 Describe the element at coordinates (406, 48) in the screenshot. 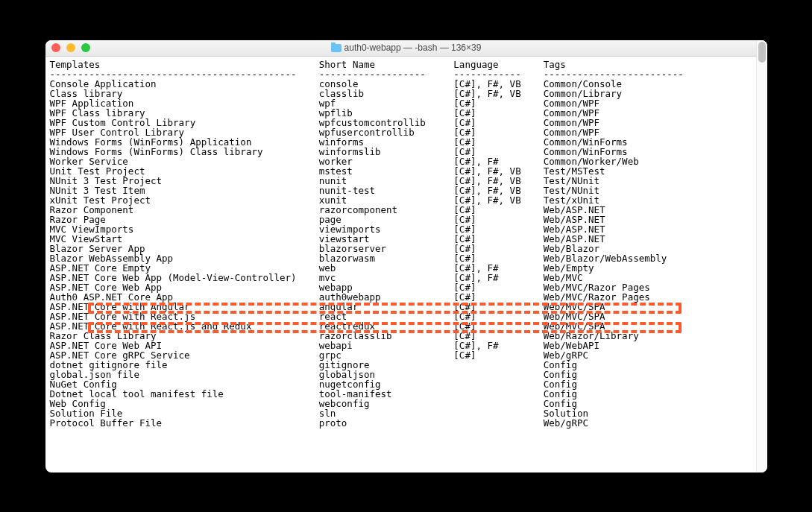

I see `title-container: auth0-webapp — -bash — 136×39` at that location.